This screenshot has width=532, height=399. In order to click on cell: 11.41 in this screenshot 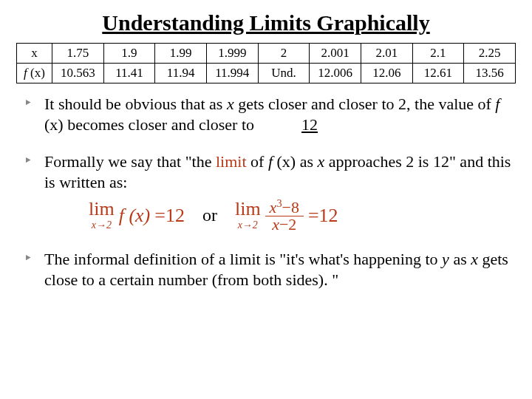, I will do `click(129, 74)`.